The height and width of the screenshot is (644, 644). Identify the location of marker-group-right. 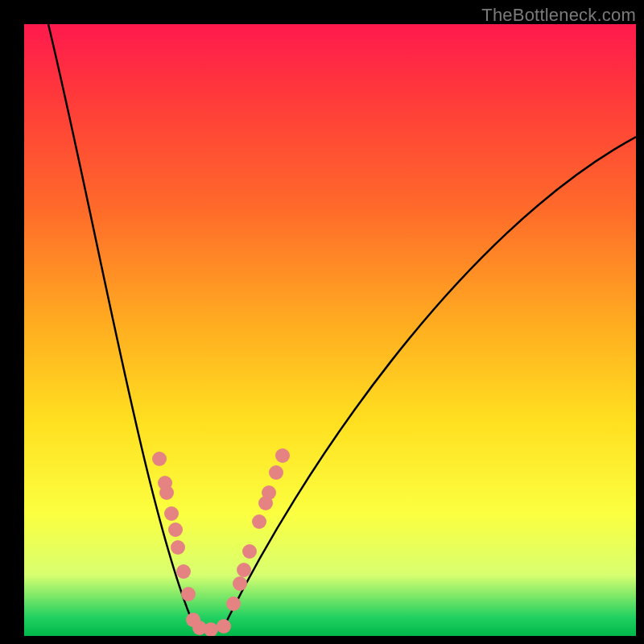
(253, 541).